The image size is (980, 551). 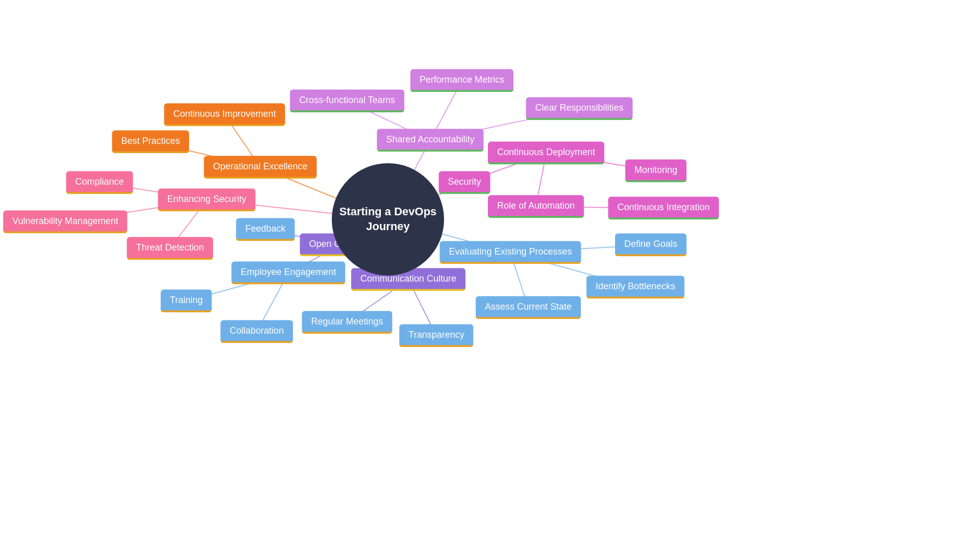 What do you see at coordinates (436, 336) in the screenshot?
I see `transparency-node: Transparency` at bounding box center [436, 336].